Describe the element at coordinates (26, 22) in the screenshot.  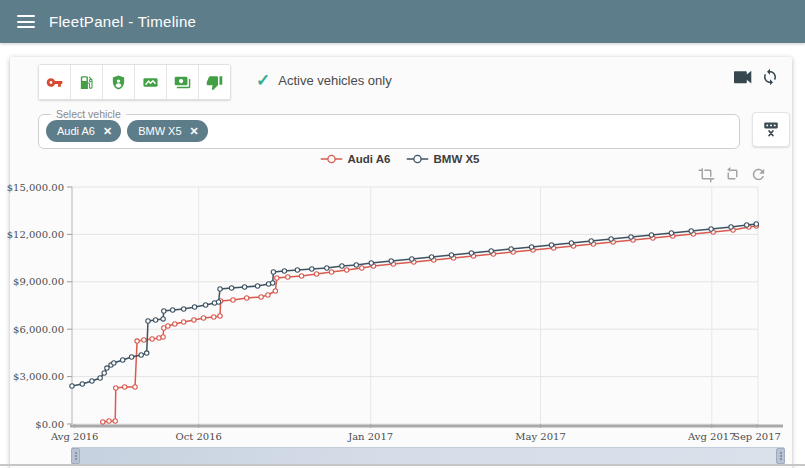
I see `menu-icon` at that location.